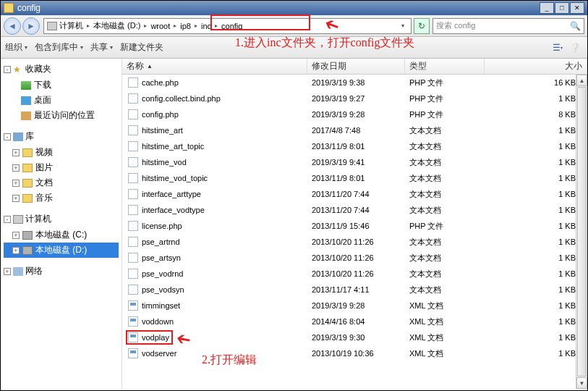 The width and height of the screenshot is (588, 391). What do you see at coordinates (9, 8) in the screenshot?
I see `folder-icon` at bounding box center [9, 8].